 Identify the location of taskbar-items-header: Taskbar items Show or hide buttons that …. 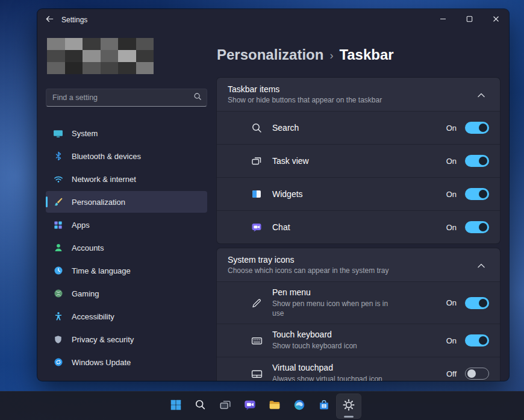
(358, 94).